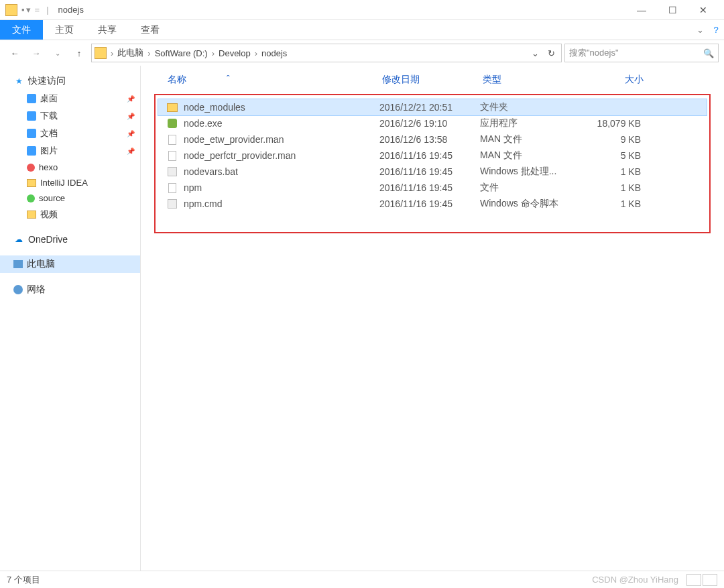  What do you see at coordinates (551, 54) in the screenshot?
I see `refresh-icon: ↻` at bounding box center [551, 54].